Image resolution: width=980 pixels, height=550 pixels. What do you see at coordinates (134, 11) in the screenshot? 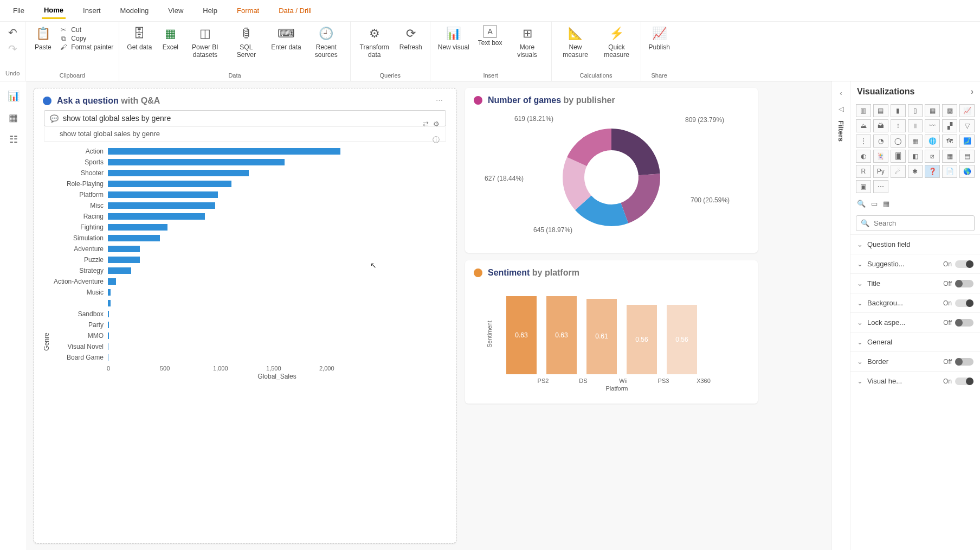
I see `menu-modeling: Modeling` at bounding box center [134, 11].